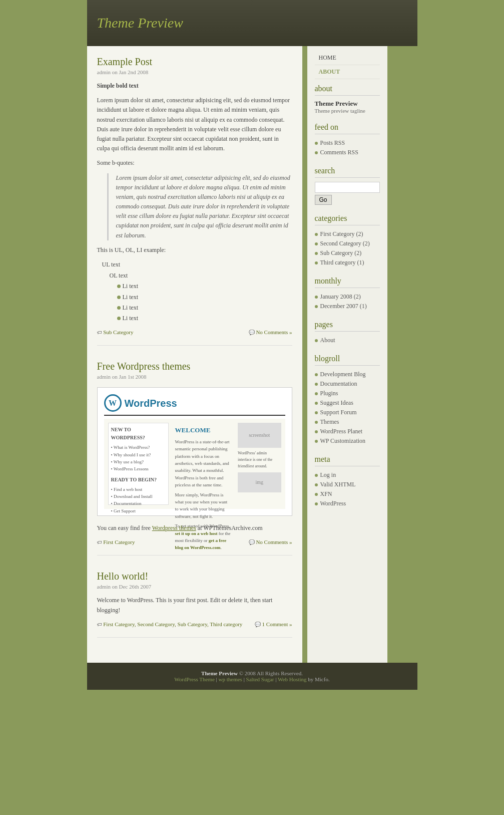  I want to click on wordpress-themes-link: Wordpress themes, so click(174, 528).